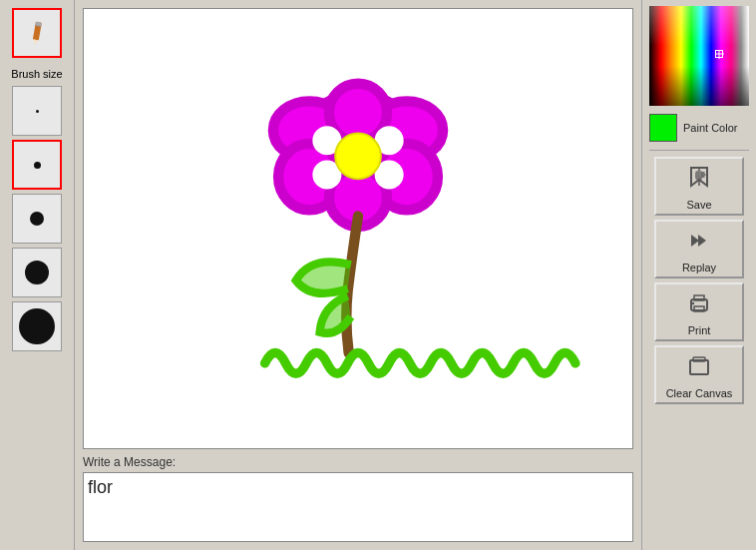 This screenshot has height=550, width=756. What do you see at coordinates (37, 219) in the screenshot?
I see `brush-size-medium` at bounding box center [37, 219].